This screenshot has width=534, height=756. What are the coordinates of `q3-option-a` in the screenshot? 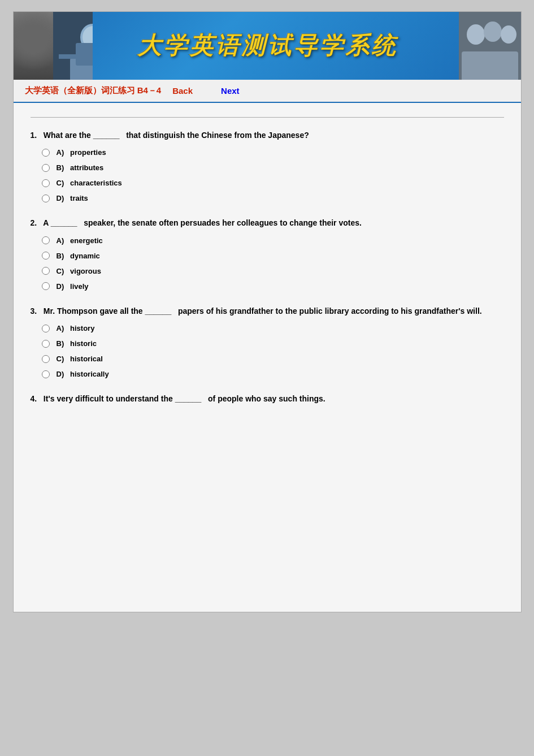 It's located at (46, 329).